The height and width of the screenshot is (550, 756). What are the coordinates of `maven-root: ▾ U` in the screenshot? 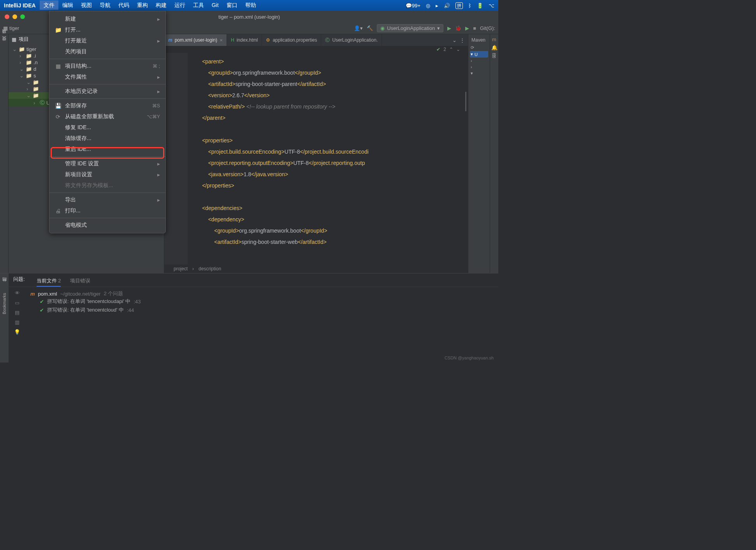 It's located at (479, 54).